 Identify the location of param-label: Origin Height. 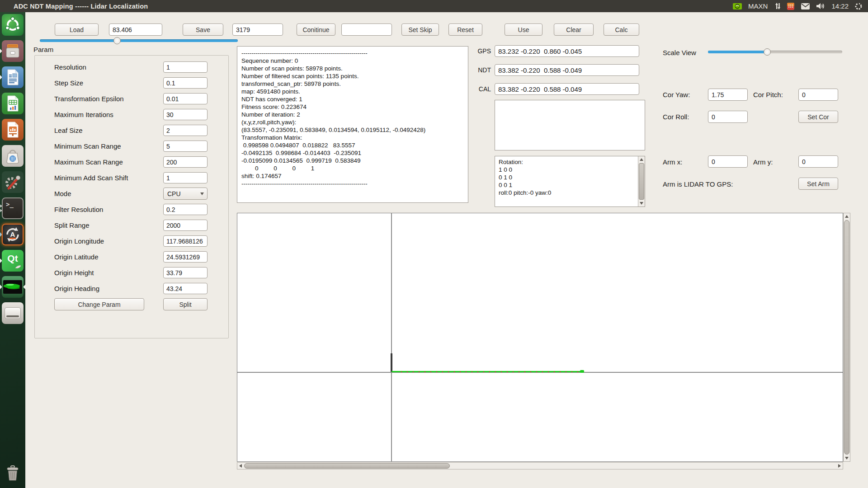
(74, 273).